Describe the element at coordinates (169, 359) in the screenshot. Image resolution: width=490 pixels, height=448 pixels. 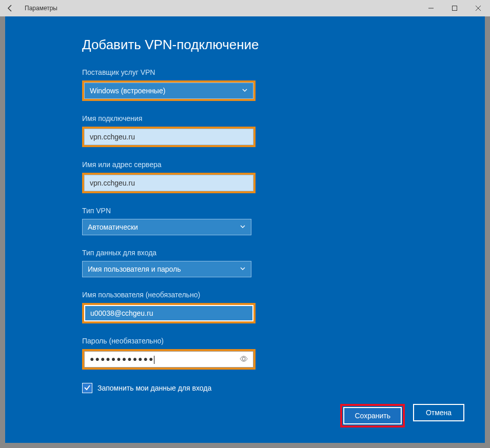
I see `password-value: ●●●●●●●●●●●●` at that location.